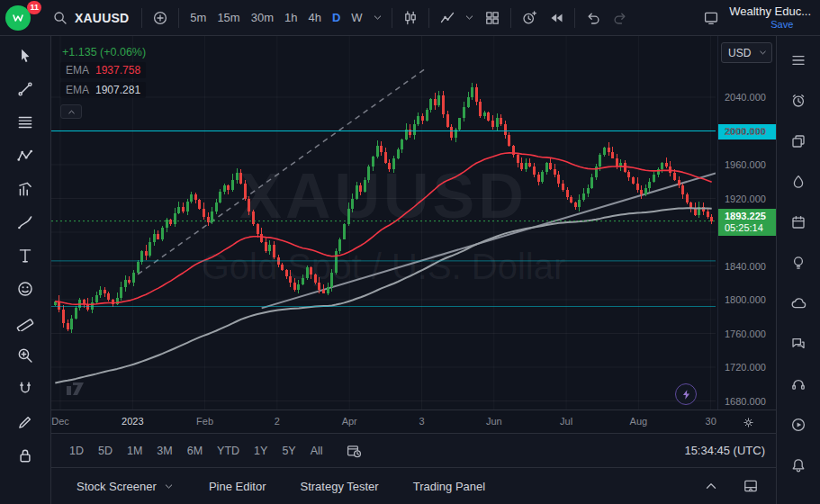  Describe the element at coordinates (798, 101) in the screenshot. I see `sidebar-alerts-button` at that location.